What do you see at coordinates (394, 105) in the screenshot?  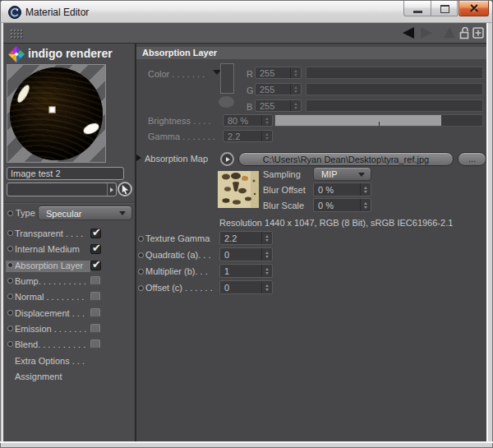 I see `b-slider` at bounding box center [394, 105].